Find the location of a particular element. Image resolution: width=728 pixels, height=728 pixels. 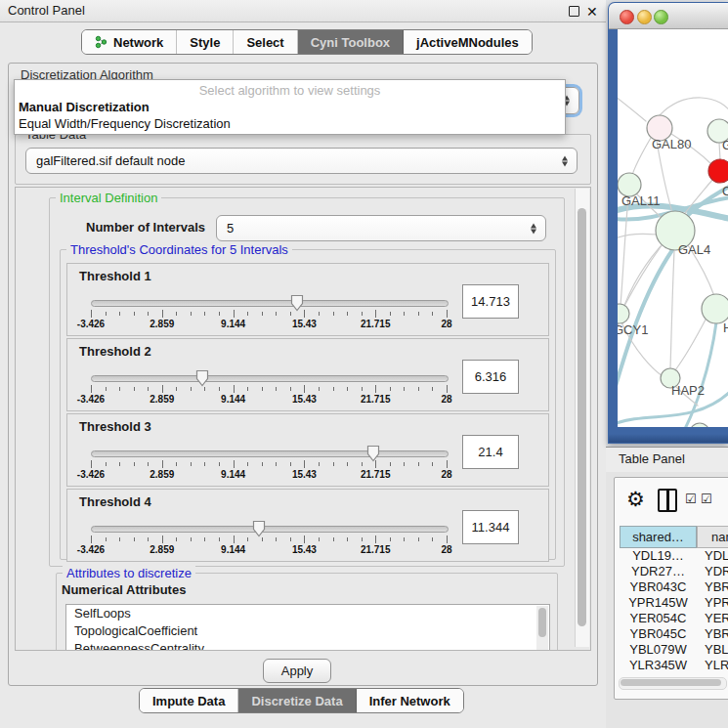

cell-shared-name: YBL079W is located at coordinates (659, 650).